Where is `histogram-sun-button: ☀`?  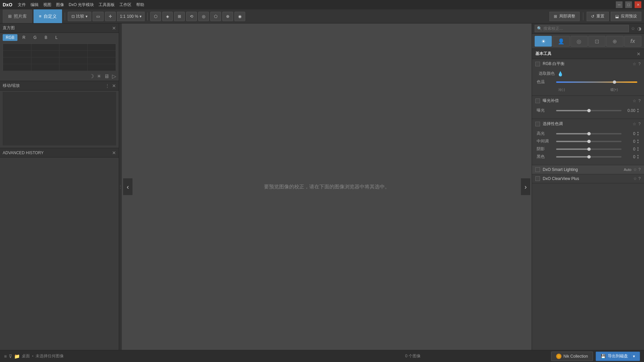 histogram-sun-button: ☀ is located at coordinates (99, 76).